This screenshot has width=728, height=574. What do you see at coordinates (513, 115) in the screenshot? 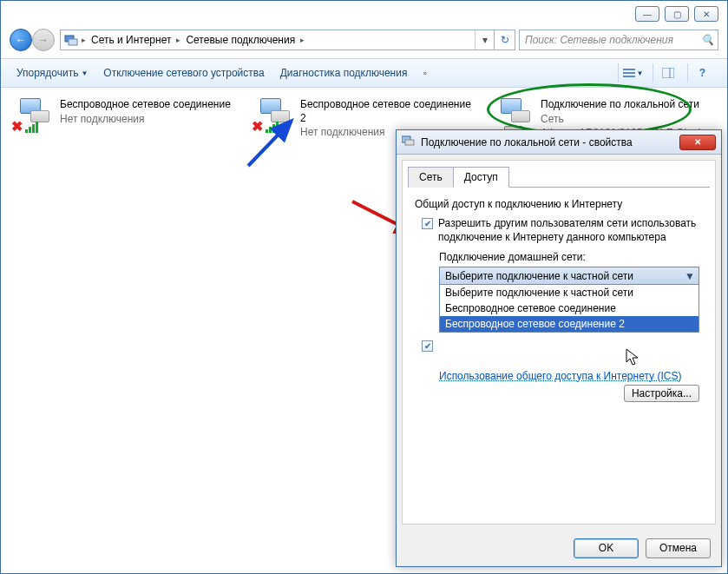
I see `lan-icon` at bounding box center [513, 115].